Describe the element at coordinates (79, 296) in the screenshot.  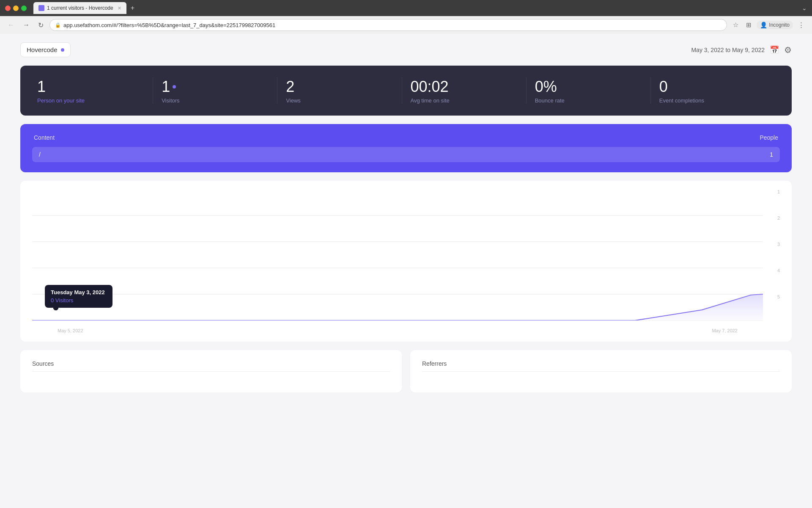
I see `chart-tooltip: Tuesday May 3, 2022 0 Visitors` at that location.